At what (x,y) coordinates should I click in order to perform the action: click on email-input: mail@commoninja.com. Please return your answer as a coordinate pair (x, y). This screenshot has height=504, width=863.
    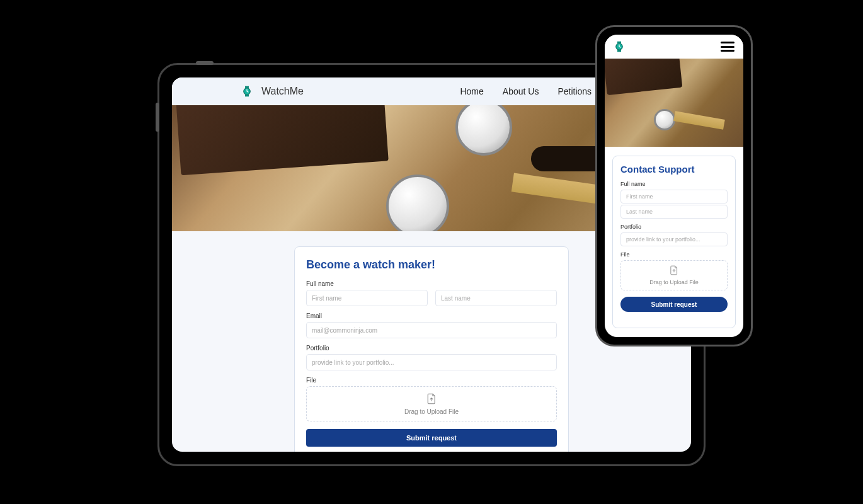
    Looking at the image, I should click on (432, 330).